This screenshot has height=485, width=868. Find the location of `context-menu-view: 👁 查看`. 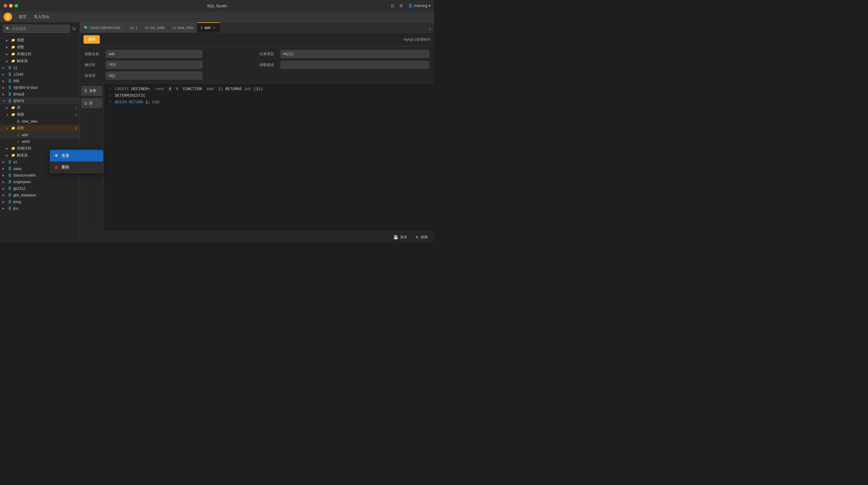

context-menu-view: 👁 查看 is located at coordinates (76, 156).